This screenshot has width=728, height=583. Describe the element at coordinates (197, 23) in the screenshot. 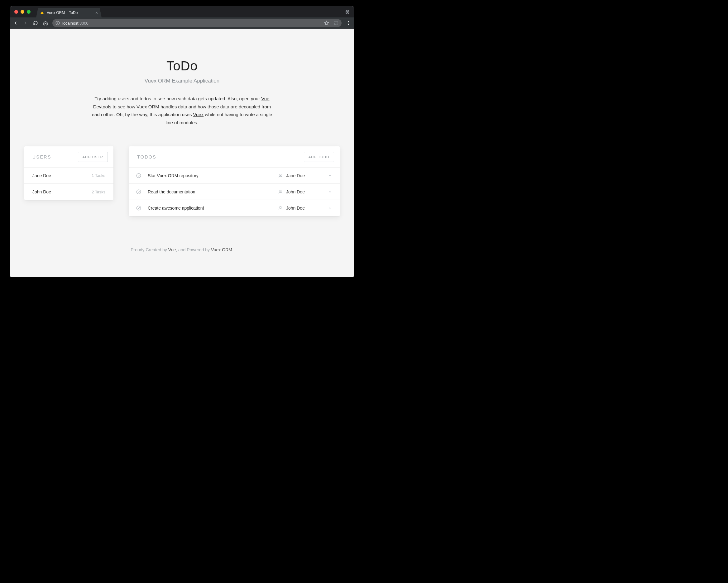

I see `url-input: localhost:3000` at that location.